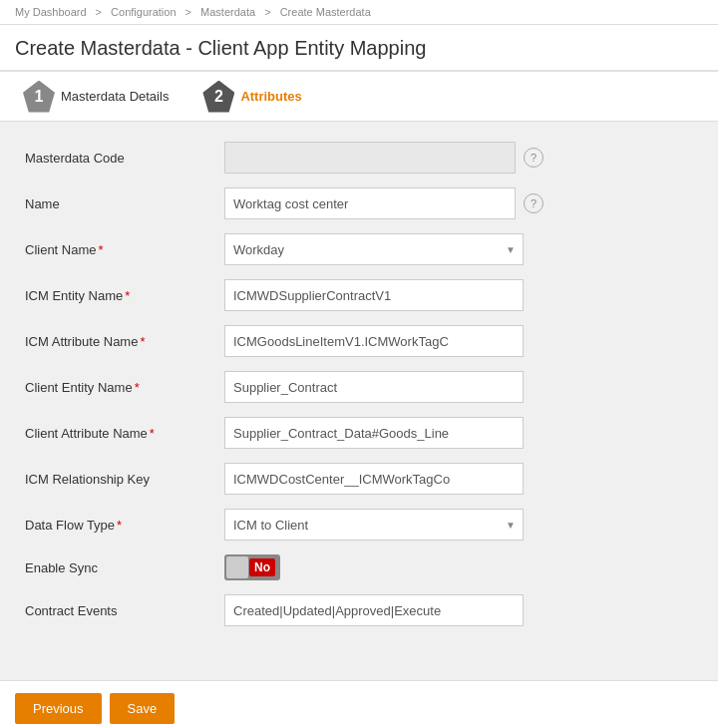  I want to click on input-icm-entity-name, so click(374, 295).